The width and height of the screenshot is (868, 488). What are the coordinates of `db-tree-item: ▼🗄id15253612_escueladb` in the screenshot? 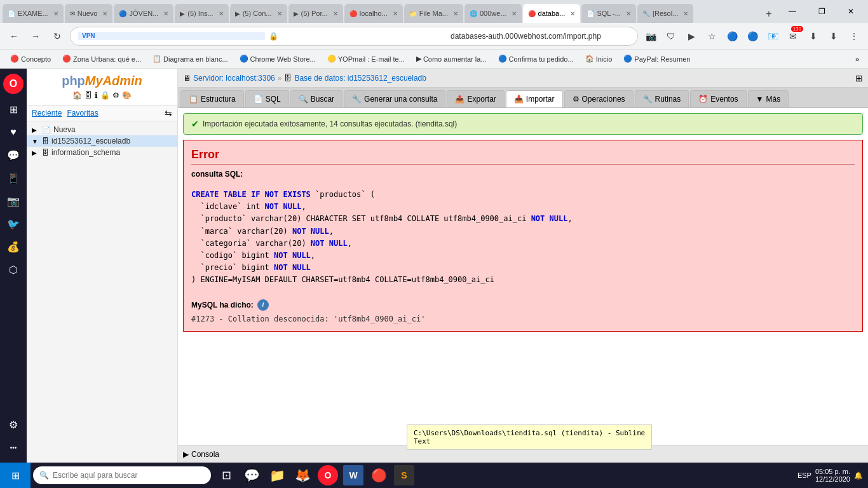 It's located at (102, 141).